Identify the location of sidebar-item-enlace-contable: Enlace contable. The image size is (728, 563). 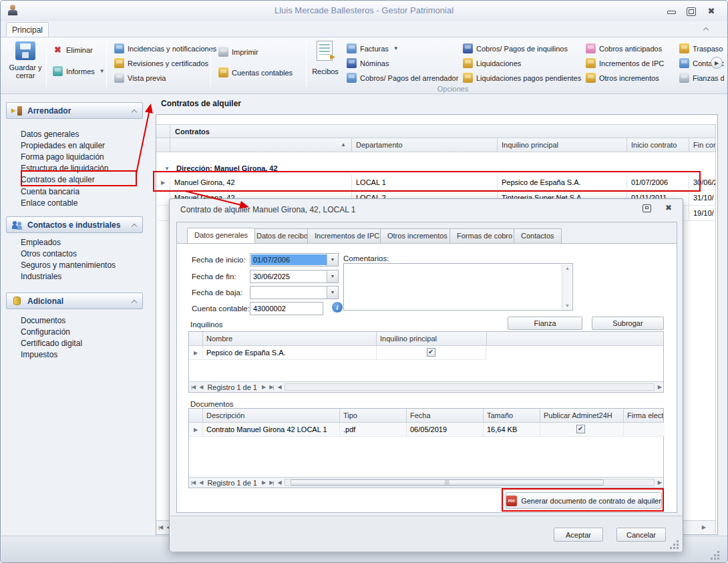
(49, 203).